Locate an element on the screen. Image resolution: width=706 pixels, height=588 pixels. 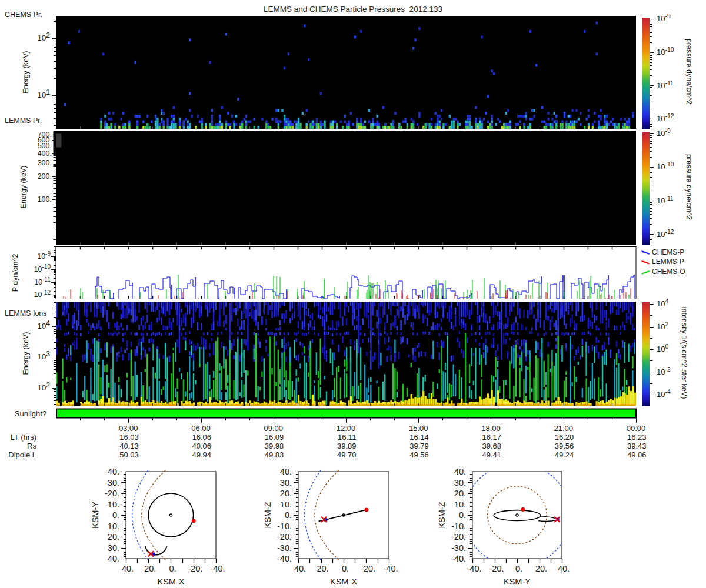
svg-text: pressure dyne/cm^2 is located at coordinates (689, 187).